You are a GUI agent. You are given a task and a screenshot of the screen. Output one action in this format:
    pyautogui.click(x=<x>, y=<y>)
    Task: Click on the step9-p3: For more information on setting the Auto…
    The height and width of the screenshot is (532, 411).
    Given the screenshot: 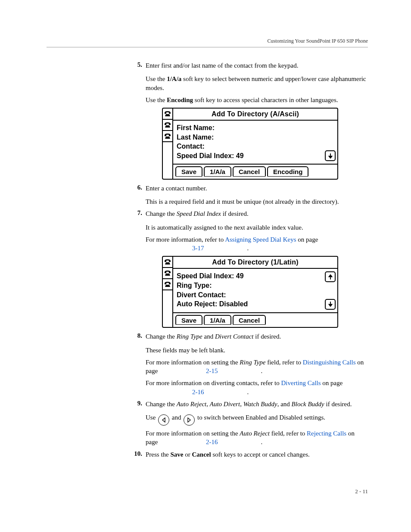 What is the action you would take?
    pyautogui.click(x=257, y=438)
    